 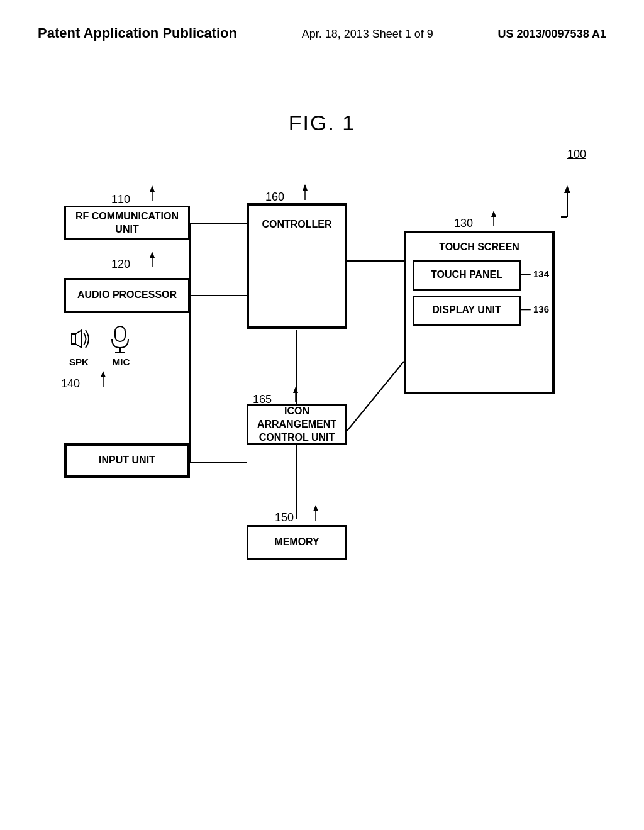 What do you see at coordinates (84, 340) in the screenshot?
I see `speaker-icon` at bounding box center [84, 340].